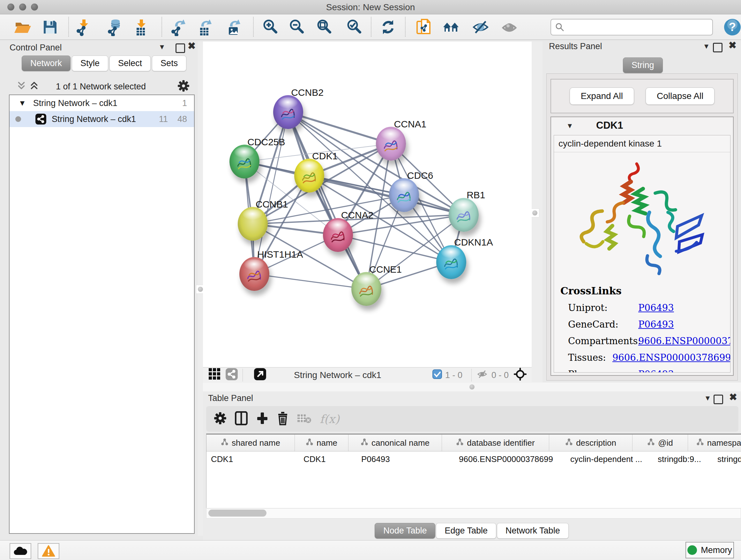 This screenshot has width=741, height=560. Describe the element at coordinates (115, 27) in the screenshot. I see `import-database-icon` at that location.